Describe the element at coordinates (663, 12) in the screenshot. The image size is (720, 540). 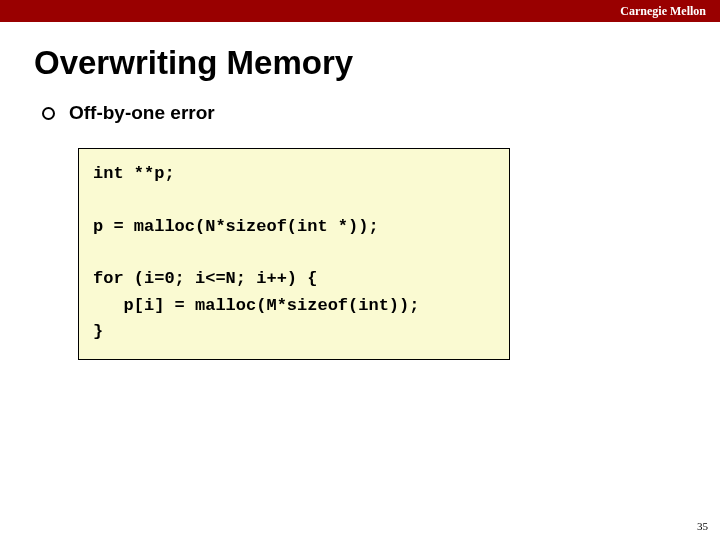
I see `institution-label: Carnegie Mellon` at that location.